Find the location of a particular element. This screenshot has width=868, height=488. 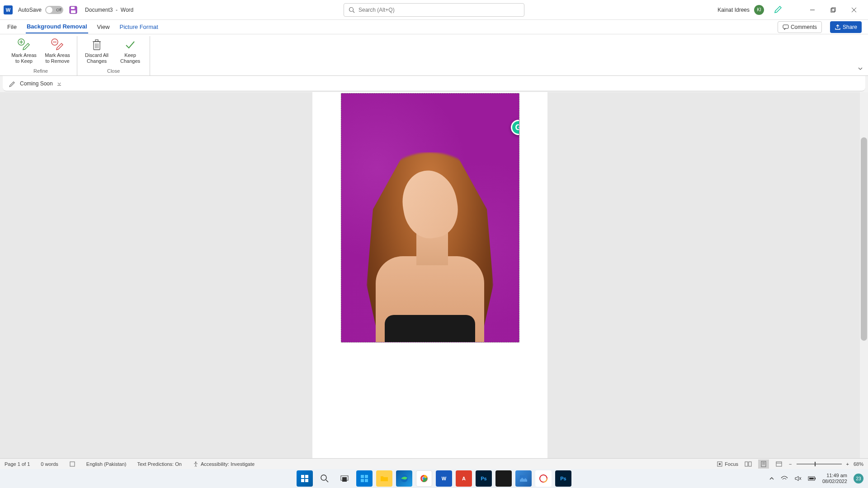

save-icon is located at coordinates (73, 10).